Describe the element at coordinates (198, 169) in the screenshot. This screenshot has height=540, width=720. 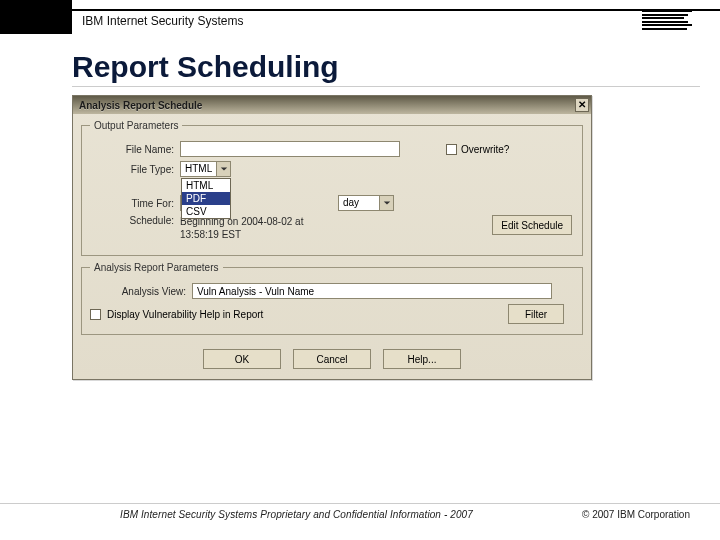
I see `filetype-selected: HTML` at that location.